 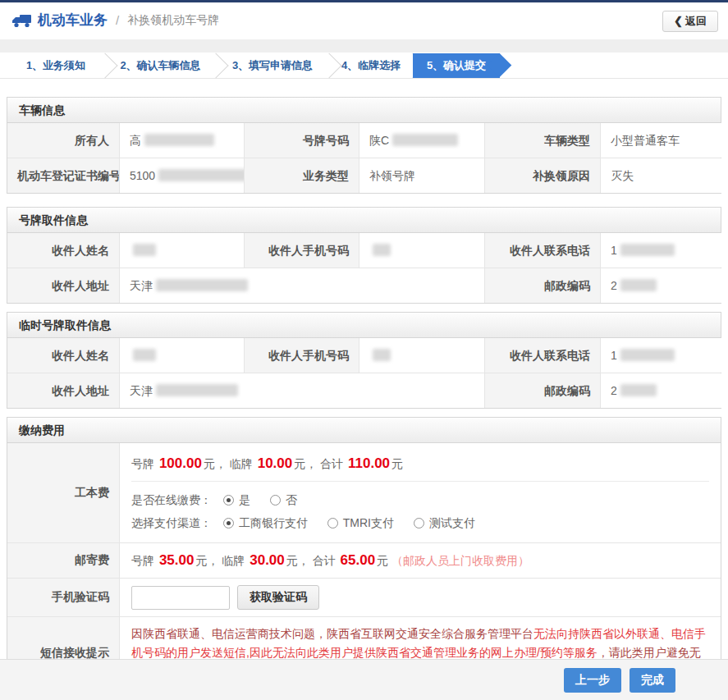 What do you see at coordinates (364, 597) in the screenshot?
I see `captcha-row: 手机验证码 获取验证码` at bounding box center [364, 597].